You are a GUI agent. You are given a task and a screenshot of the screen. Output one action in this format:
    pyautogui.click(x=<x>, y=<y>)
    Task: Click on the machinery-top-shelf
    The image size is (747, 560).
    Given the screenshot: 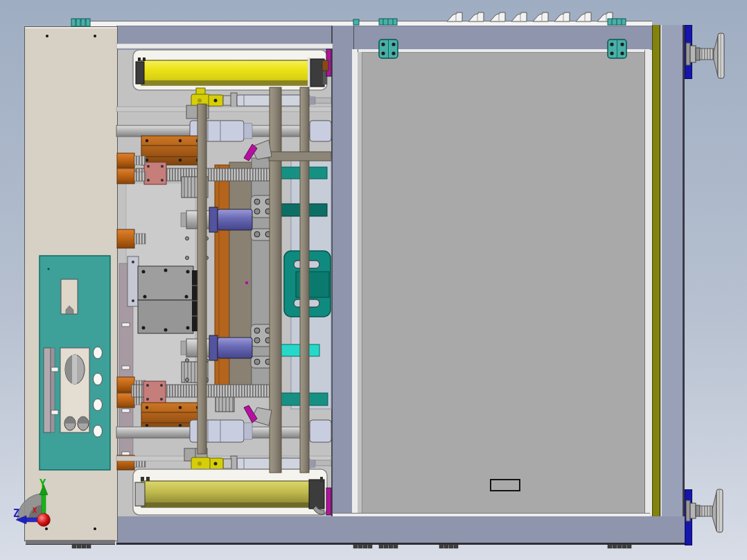 What is the action you would take?
    pyautogui.click(x=225, y=46)
    